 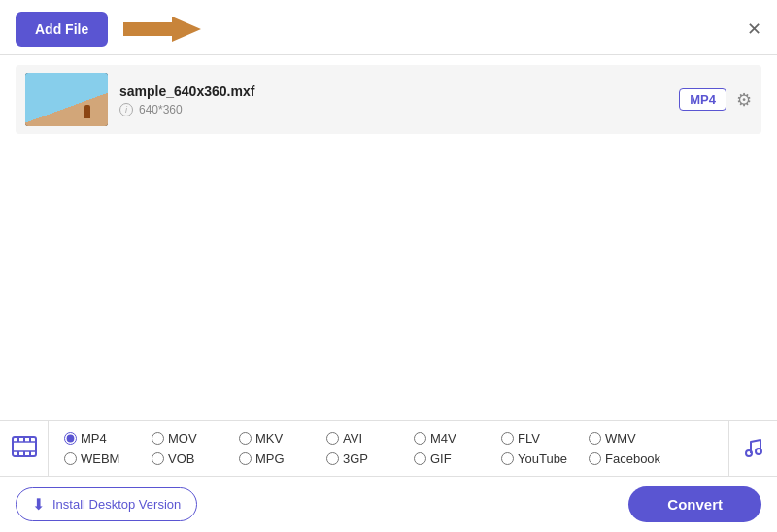 What do you see at coordinates (245, 439) in the screenshot?
I see `format-radio-mkv` at bounding box center [245, 439].